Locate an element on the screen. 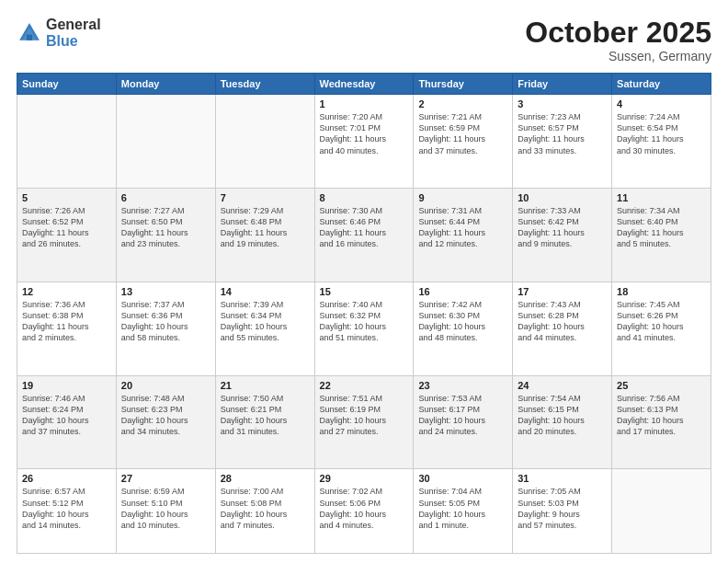 This screenshot has height=563, width=728. calendar-cell: 15Sunrise: 7:40 AM Sunset: 6:32 PM Dayli… is located at coordinates (364, 328).